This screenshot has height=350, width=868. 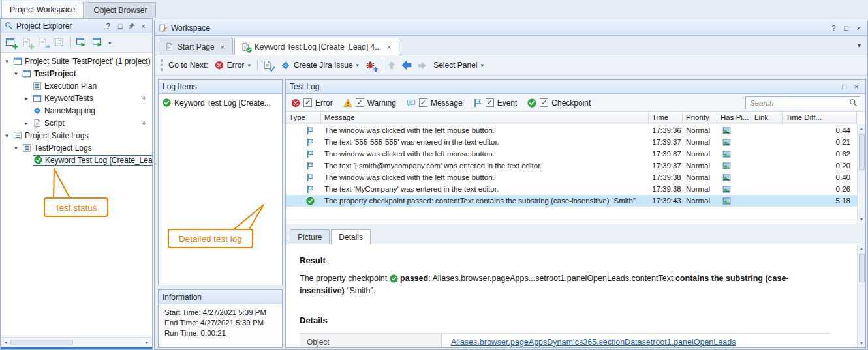 I want to click on scroll-right-icon: ►, so click(x=147, y=343).